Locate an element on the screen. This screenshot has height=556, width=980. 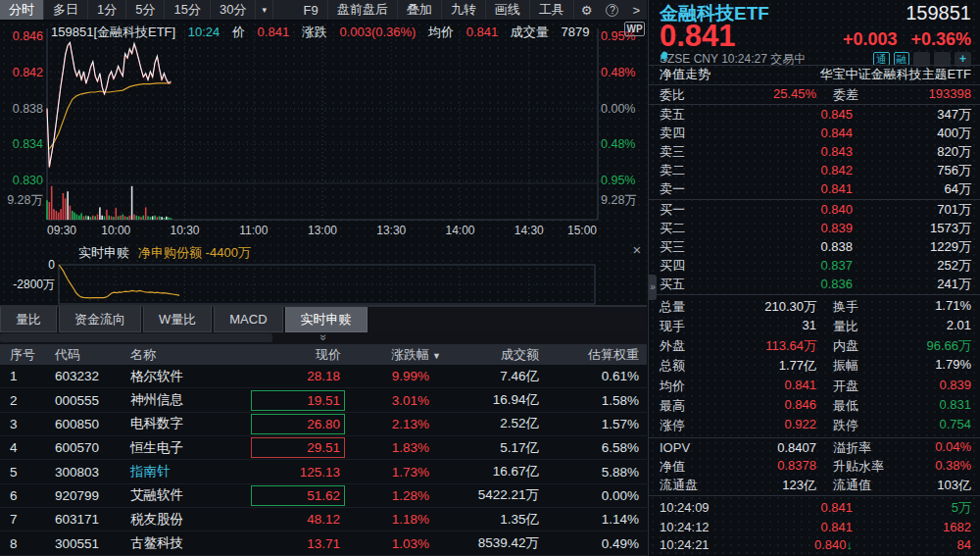
period-tab-2: 1分 is located at coordinates (108, 10).